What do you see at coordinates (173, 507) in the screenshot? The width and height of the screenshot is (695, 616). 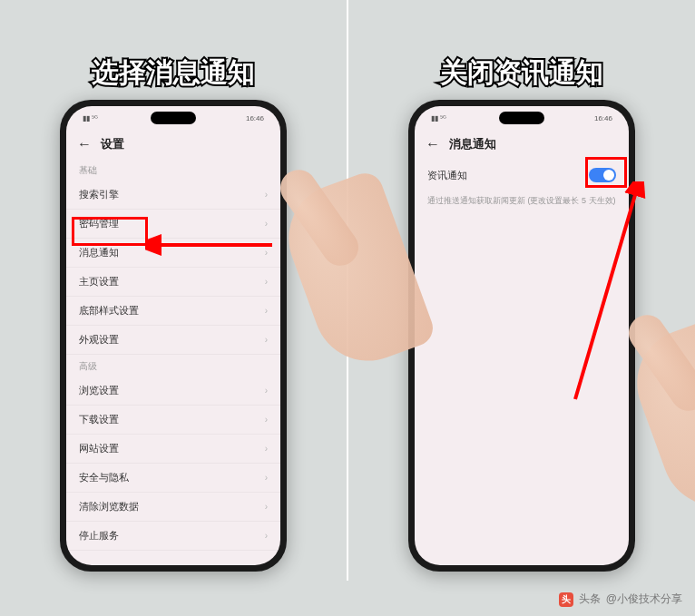 I see `settings-item: 清除浏览数据›` at bounding box center [173, 507].